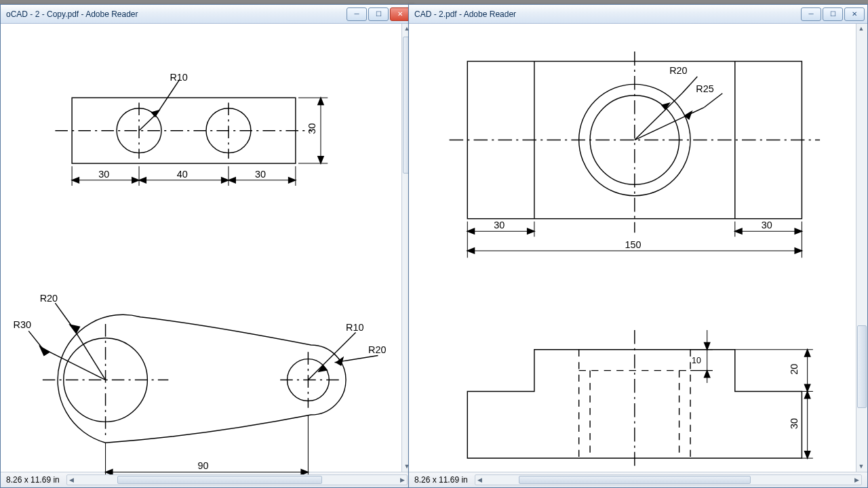 This screenshot has height=488, width=868. Describe the element at coordinates (633, 245) in the screenshot. I see `label-d150: 150` at that location.